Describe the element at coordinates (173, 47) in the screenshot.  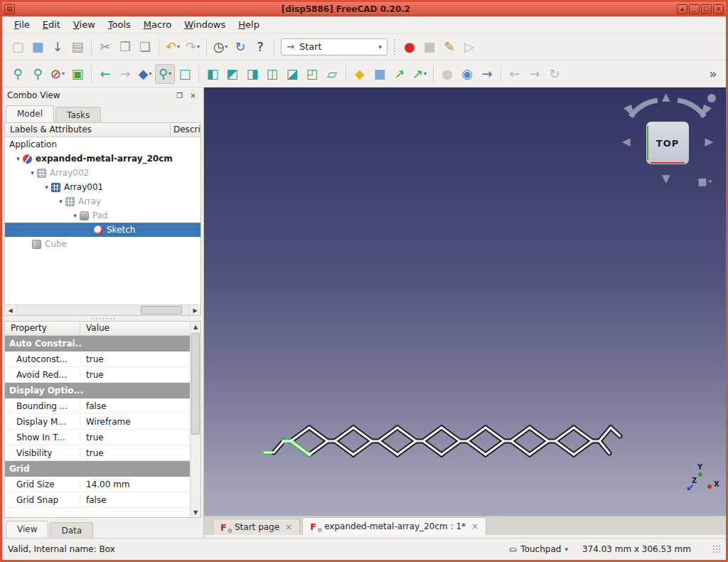
I see `undo-button: ↶▾` at that location.